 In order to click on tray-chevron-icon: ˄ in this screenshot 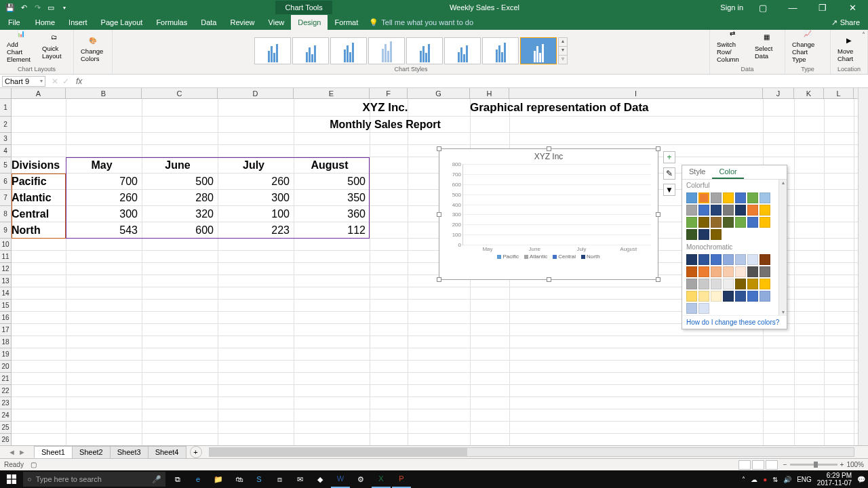, I will do `click(743, 480)`.